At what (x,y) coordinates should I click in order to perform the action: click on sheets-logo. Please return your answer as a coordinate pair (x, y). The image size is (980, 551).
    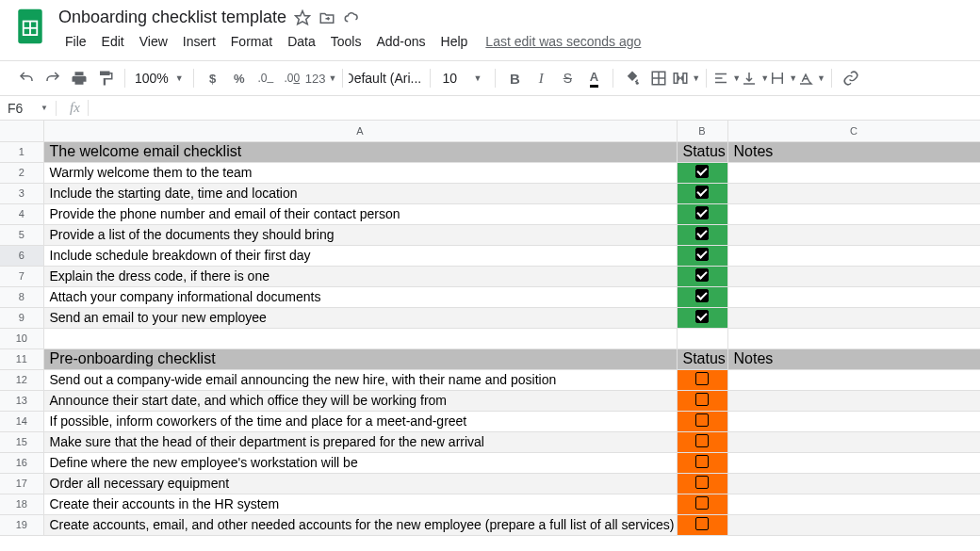
    Looking at the image, I should click on (30, 26).